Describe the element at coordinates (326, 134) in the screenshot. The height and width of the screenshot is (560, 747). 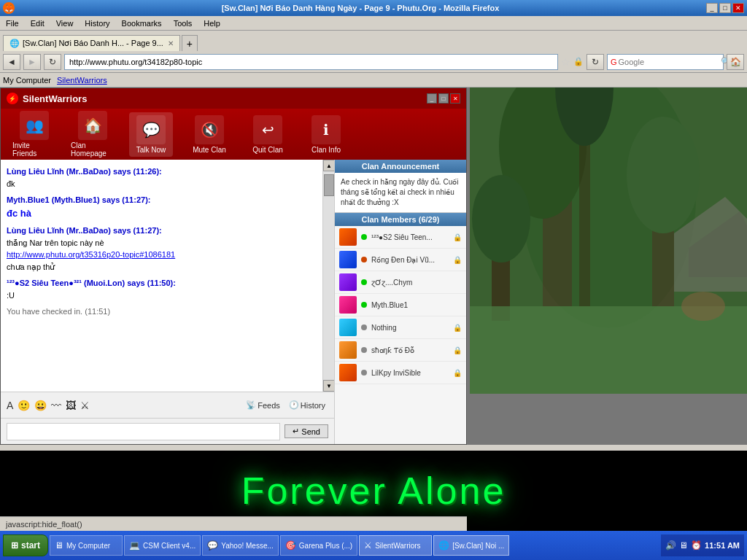
I see `clan-info-button: ℹ Clan Info` at that location.